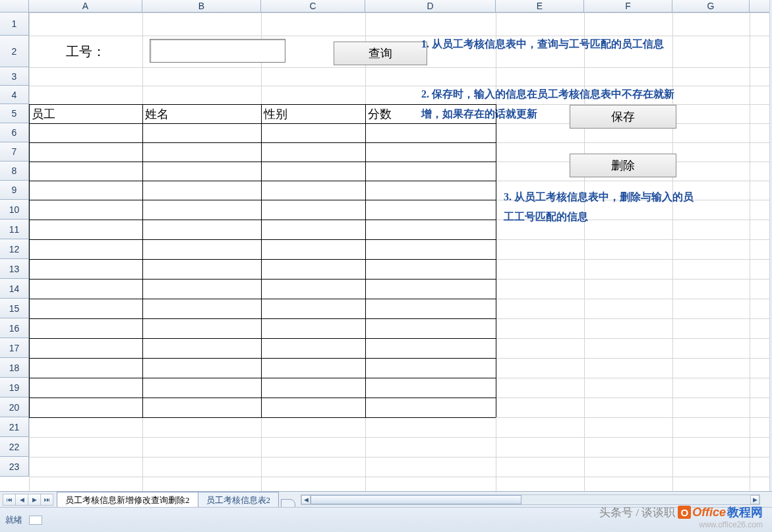  Describe the element at coordinates (431, 113) in the screenshot. I see `th-score: 分数` at that location.